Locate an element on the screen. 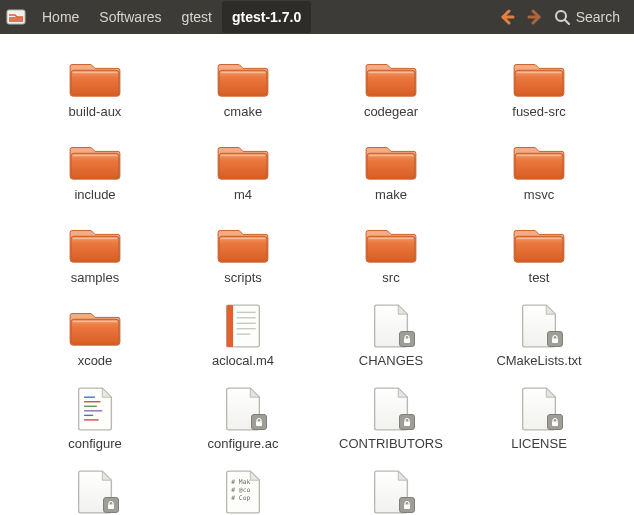  file-item: configure is located at coordinates (95, 418).